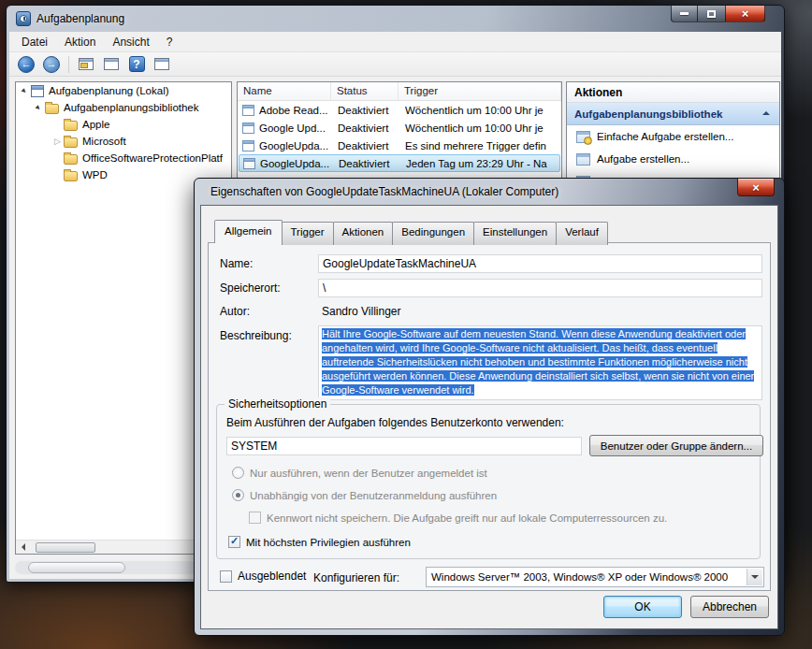 Image resolution: width=812 pixels, height=649 pixels. What do you see at coordinates (359, 473) in the screenshot?
I see `radio-row-logged-in: Nur ausführen, wenn der Benutzer angemel…` at bounding box center [359, 473].